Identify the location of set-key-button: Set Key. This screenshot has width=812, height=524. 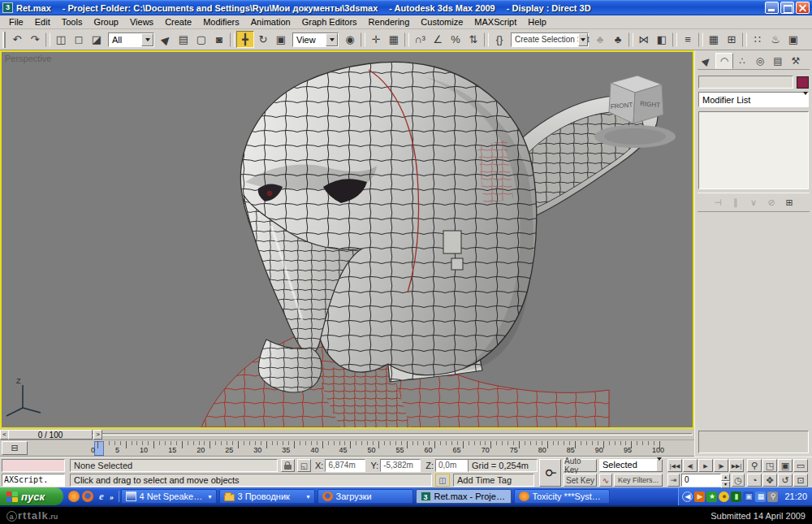
(580, 480).